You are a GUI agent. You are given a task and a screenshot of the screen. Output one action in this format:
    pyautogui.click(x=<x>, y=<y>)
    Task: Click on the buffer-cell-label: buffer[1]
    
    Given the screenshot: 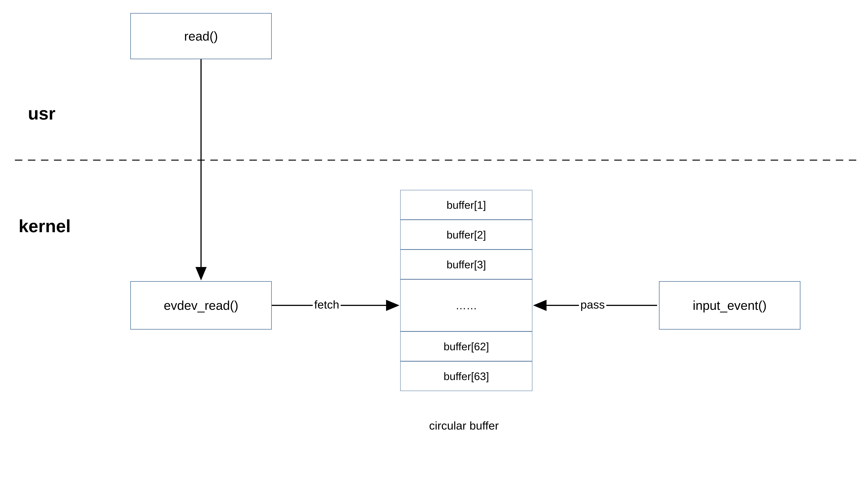 What is the action you would take?
    pyautogui.click(x=466, y=205)
    